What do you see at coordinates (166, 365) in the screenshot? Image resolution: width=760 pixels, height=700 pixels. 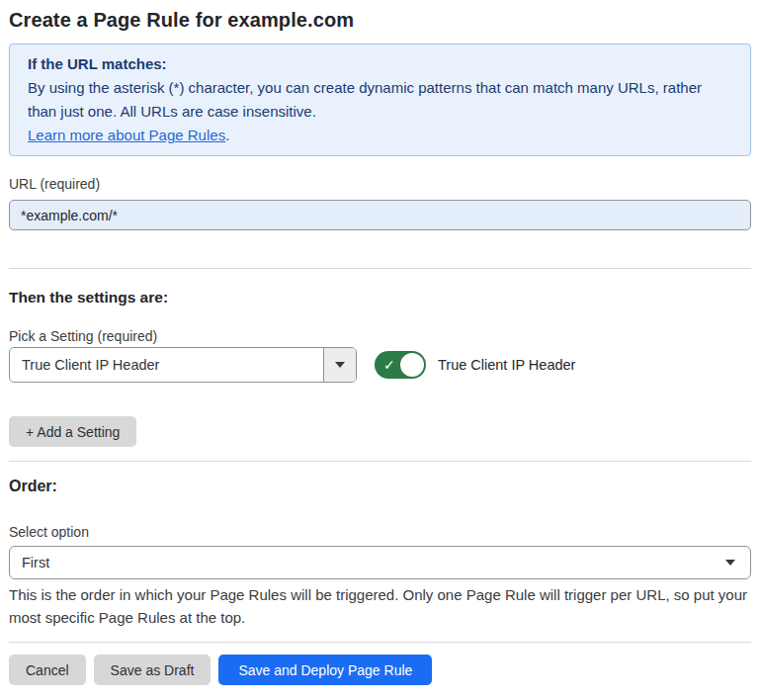 I see `setting-select-value: True Client IP Header` at bounding box center [166, 365].